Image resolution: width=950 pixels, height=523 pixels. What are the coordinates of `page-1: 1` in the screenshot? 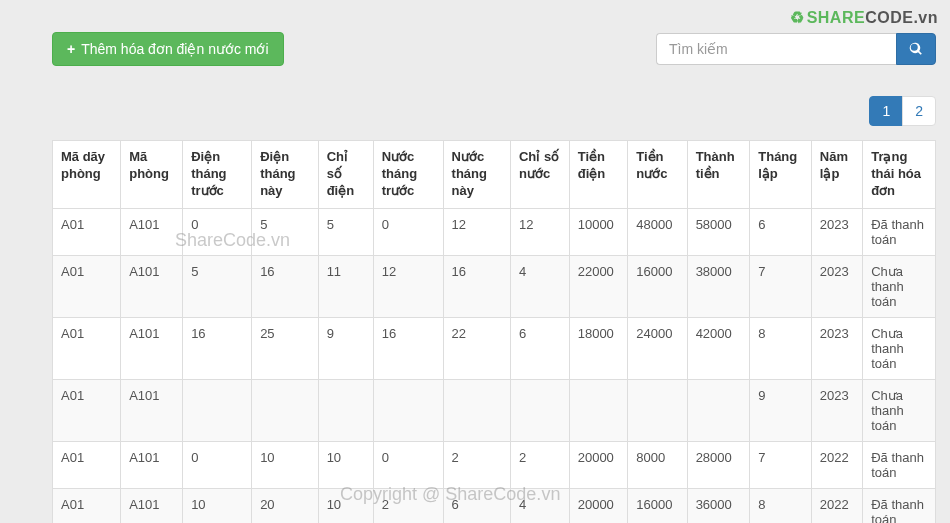 It's located at (886, 111).